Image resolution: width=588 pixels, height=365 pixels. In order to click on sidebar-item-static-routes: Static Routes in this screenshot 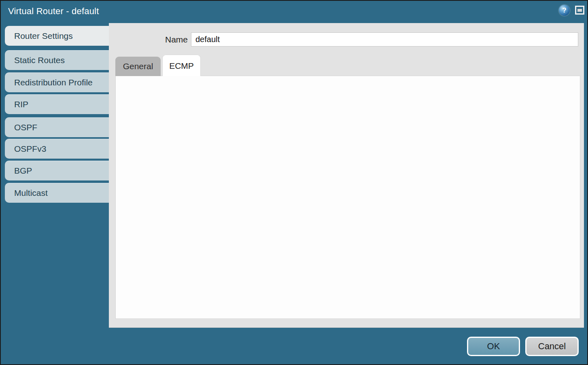, I will do `click(57, 60)`.